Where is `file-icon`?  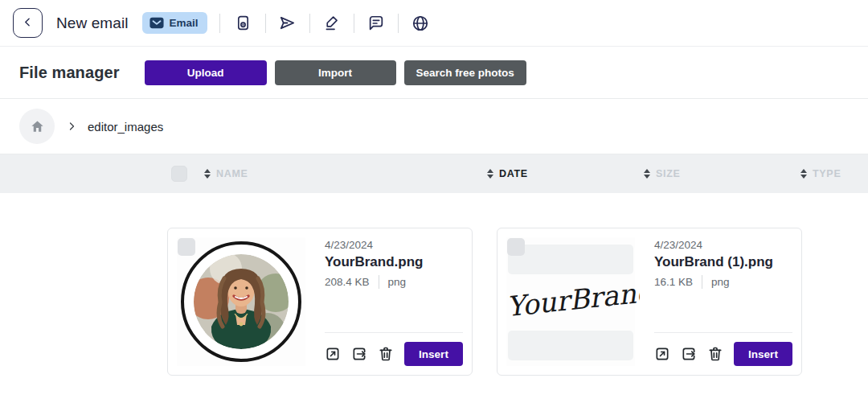
file-icon is located at coordinates (244, 23).